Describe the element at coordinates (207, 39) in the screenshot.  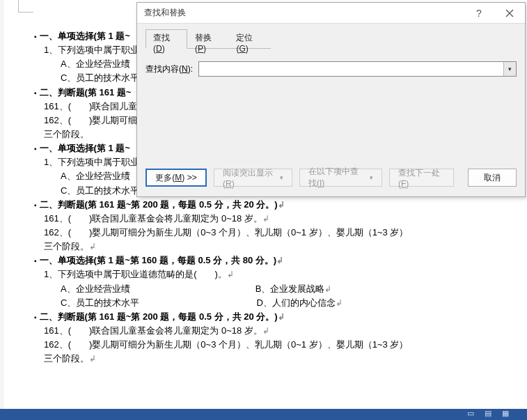
I see `tab-replace: 替换(P)` at that location.